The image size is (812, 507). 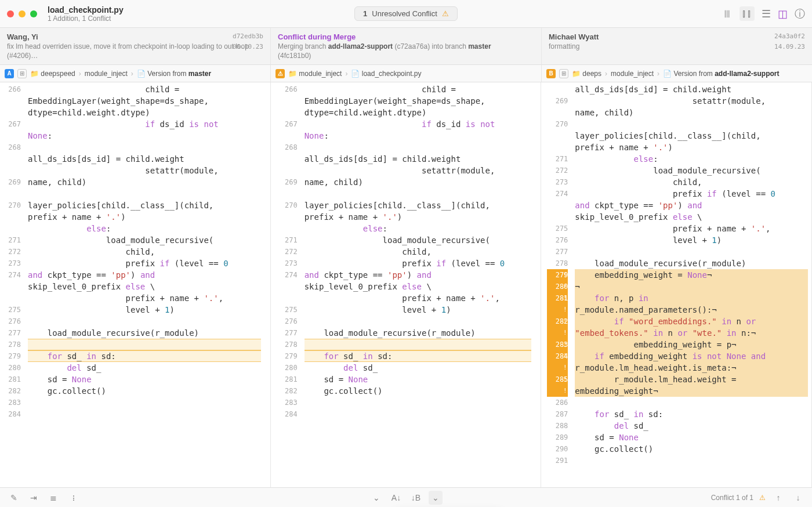 I want to click on center-crumb-folder: module_inject, so click(x=320, y=74).